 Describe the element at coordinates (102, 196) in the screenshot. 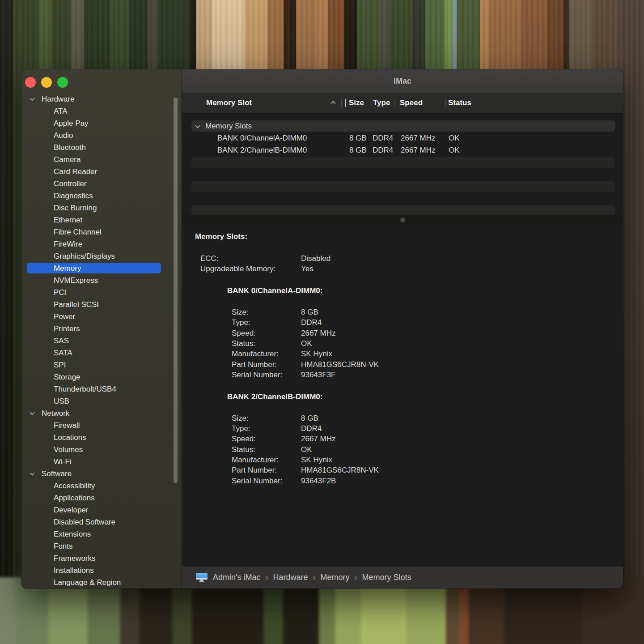

I see `sidebar-item-diagnostics: Diagnostics` at that location.